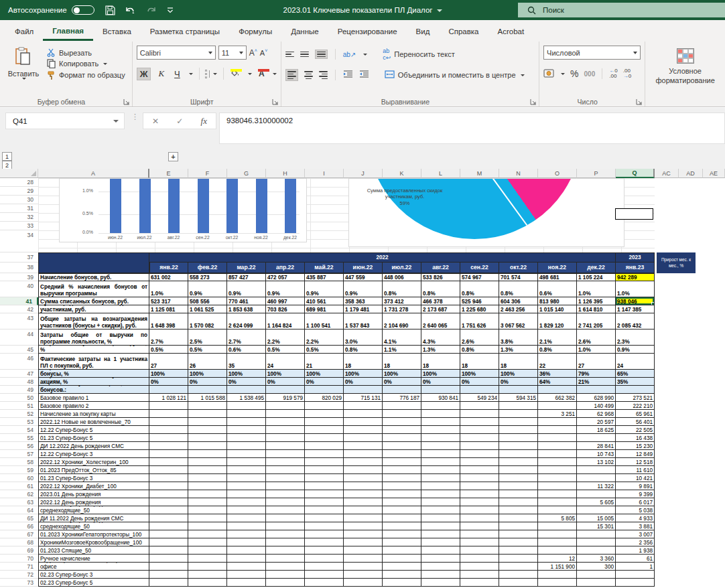 Image resolution: width=725 pixels, height=588 pixels. I want to click on decrease-font-icon: А˅, so click(264, 52).